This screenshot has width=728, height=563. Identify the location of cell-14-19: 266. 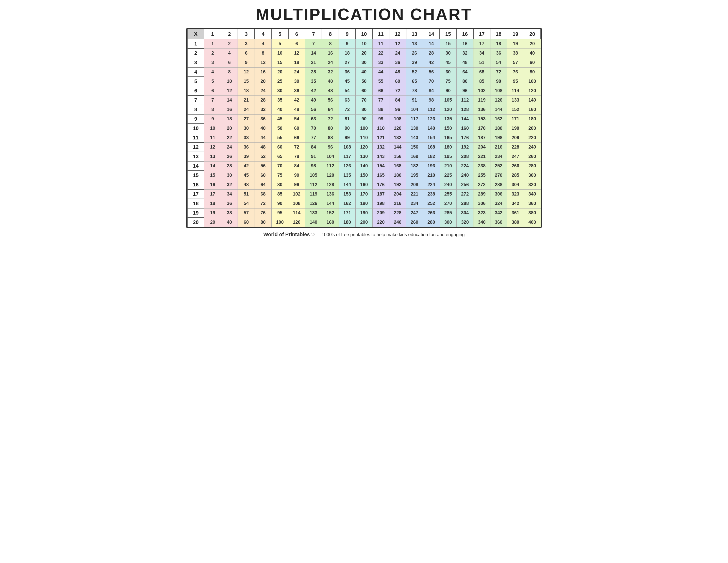
(515, 166).